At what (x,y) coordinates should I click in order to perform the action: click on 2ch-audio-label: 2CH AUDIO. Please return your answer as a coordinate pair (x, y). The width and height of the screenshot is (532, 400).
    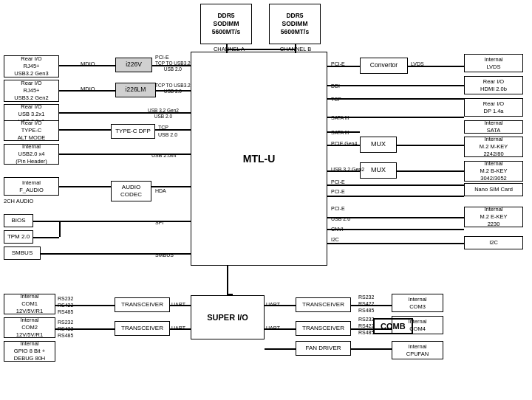
    Looking at the image, I should click on (18, 201).